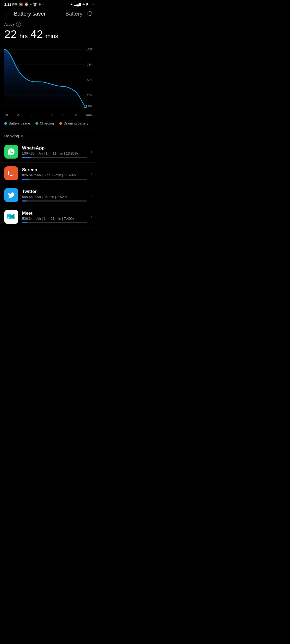 This screenshot has width=290, height=644. I want to click on x-label-now: Now, so click(89, 115).